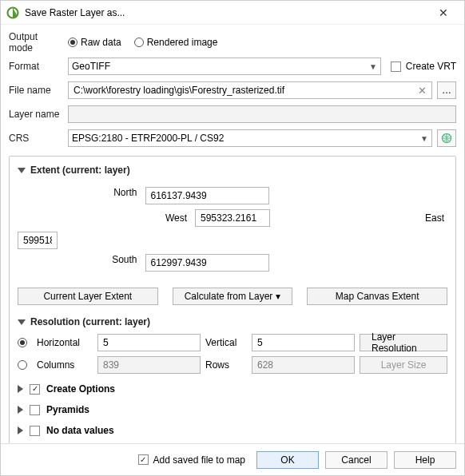  What do you see at coordinates (232, 296) in the screenshot?
I see `extent-buttons: Current Layer Extent Calculate from Laye…` at bounding box center [232, 296].